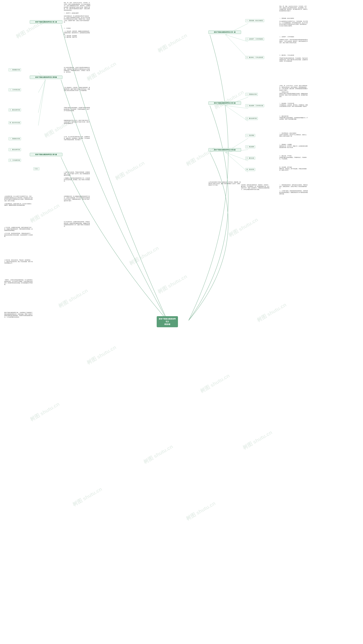  I want to click on sub-node-b5-3: 三、廉洁自律方面, so click(252, 118).